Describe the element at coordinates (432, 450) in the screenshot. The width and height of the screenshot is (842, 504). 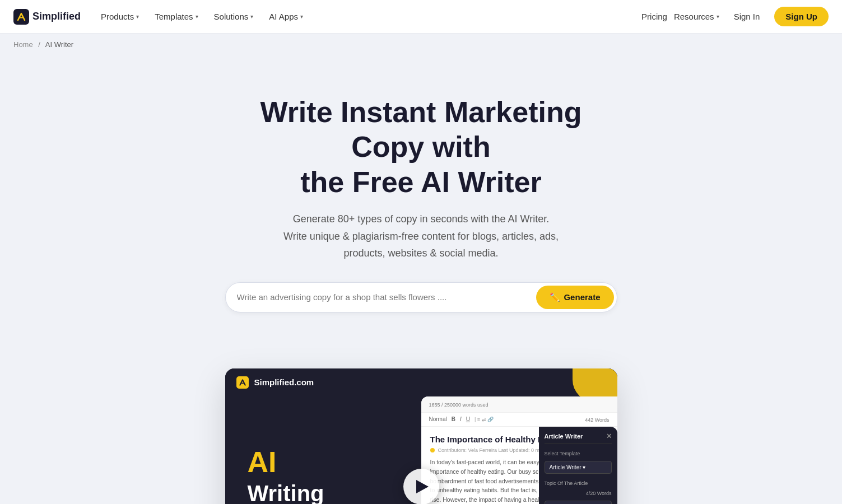
I see `doc-meta-dot` at that location.